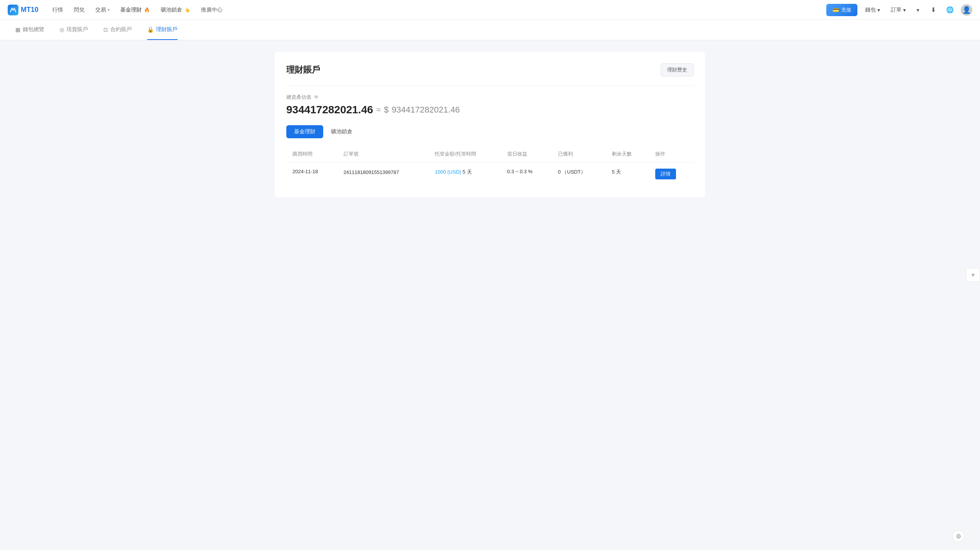  Describe the element at coordinates (383, 172) in the screenshot. I see `order-id-value: 24111818091551399787` at that location.